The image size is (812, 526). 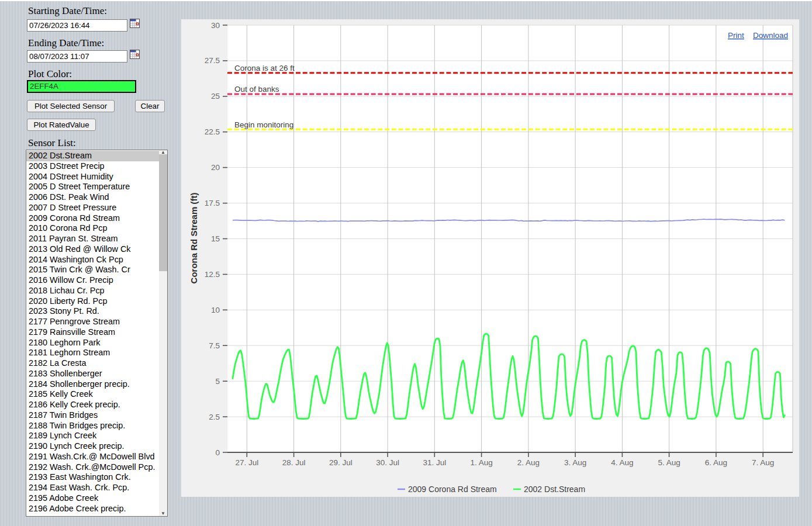 What do you see at coordinates (264, 68) in the screenshot?
I see `svg-text: Corona is at 26 ft` at bounding box center [264, 68].